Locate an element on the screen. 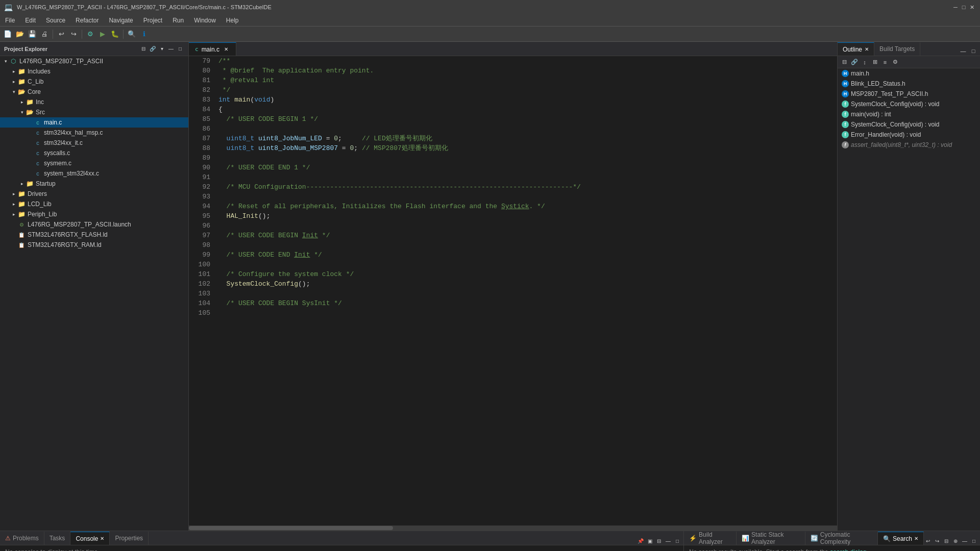  outline-settings-btn: ⚙ is located at coordinates (895, 62).